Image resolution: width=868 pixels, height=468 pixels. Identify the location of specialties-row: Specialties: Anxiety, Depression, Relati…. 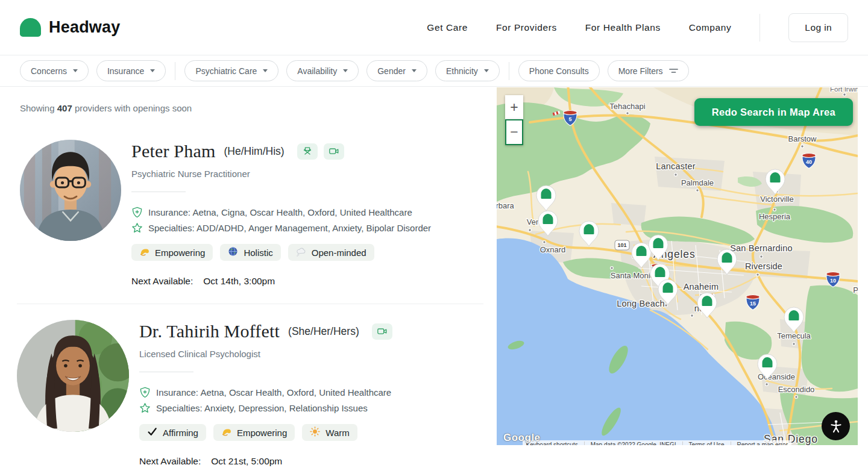
(266, 408).